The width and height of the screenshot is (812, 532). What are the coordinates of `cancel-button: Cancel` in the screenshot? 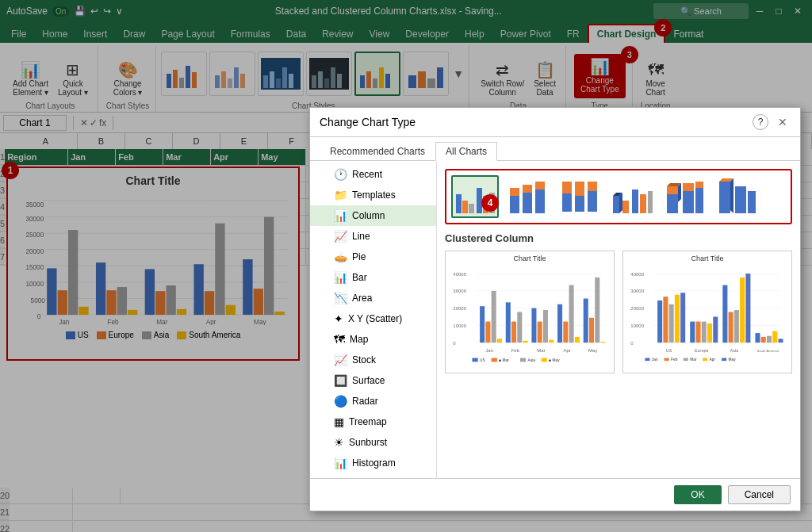 It's located at (760, 495).